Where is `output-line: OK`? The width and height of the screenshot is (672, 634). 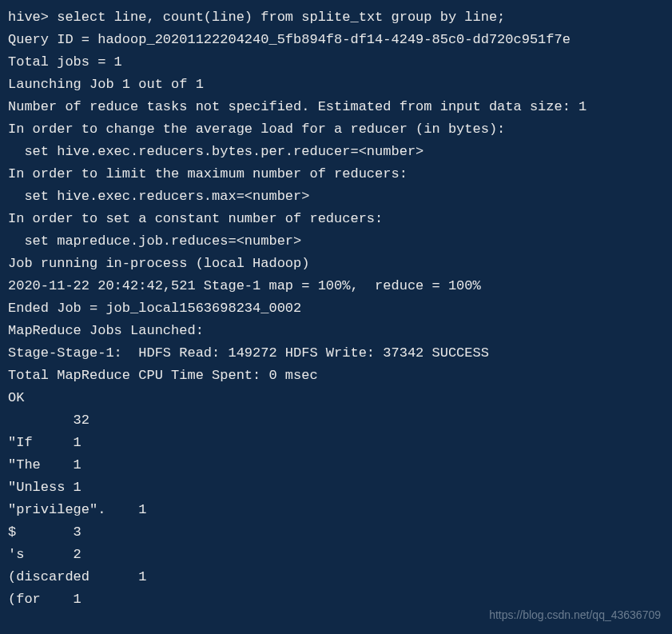 output-line: OK is located at coordinates (336, 398).